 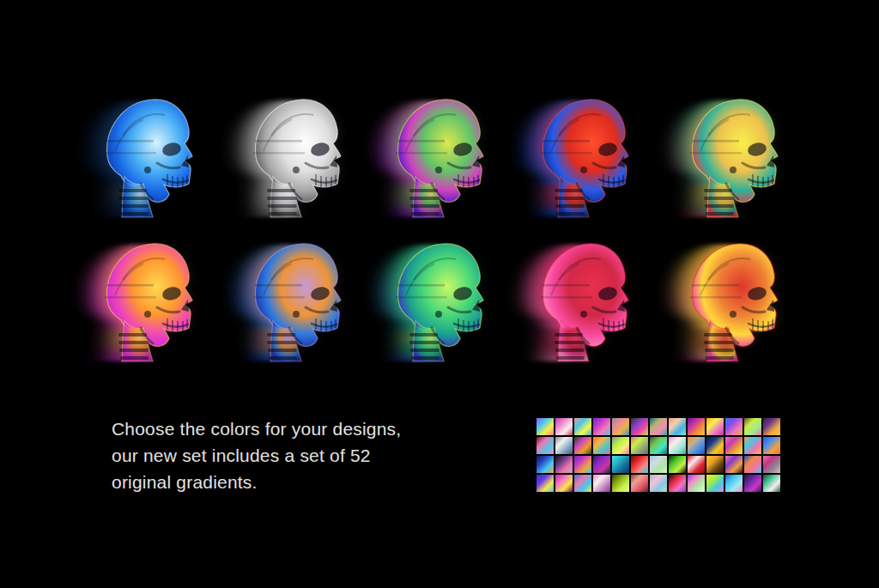 I want to click on skull-xray-orange-magenta, so click(x=144, y=297).